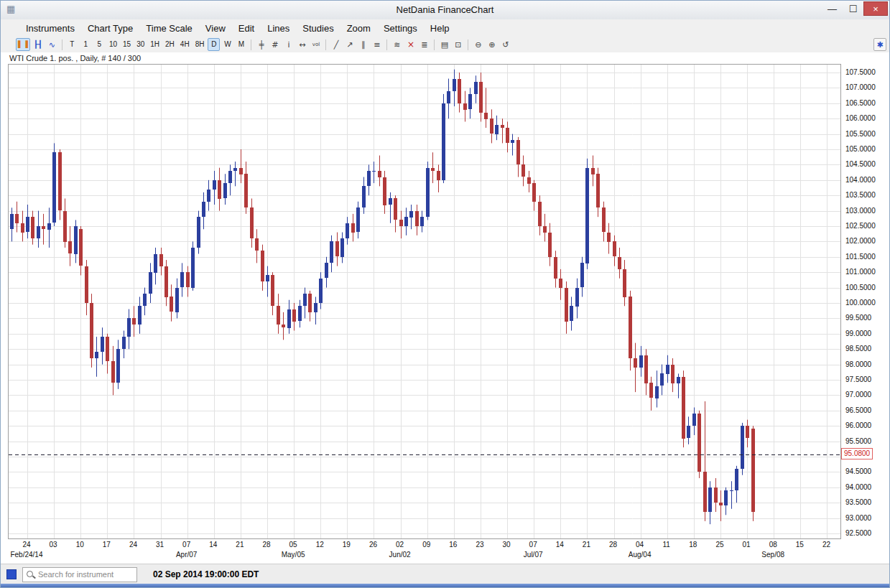 This screenshot has width=890, height=588. Describe the element at coordinates (113, 45) in the screenshot. I see `interval-10-label: 10` at that location.